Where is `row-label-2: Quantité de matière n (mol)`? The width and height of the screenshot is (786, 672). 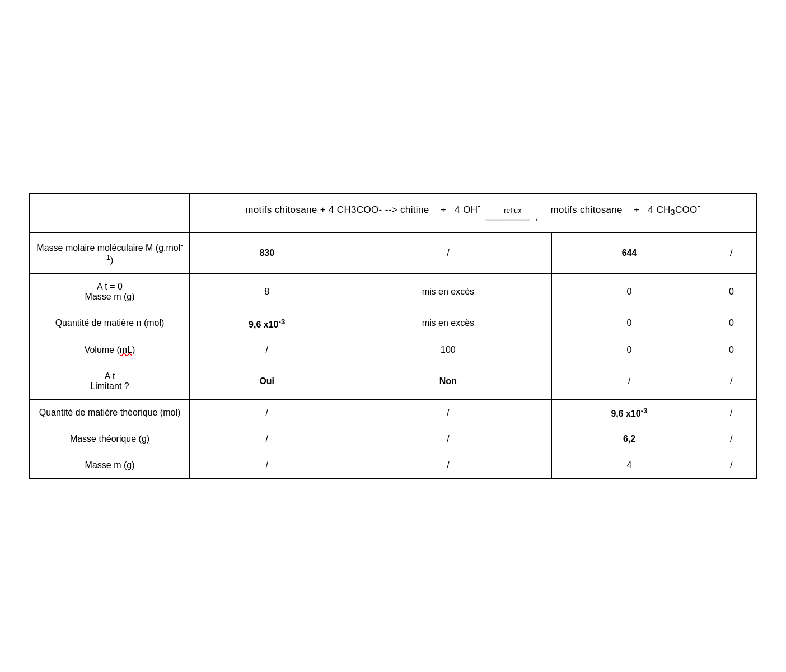
row-label-2: Quantité de matière n (mol) is located at coordinates (110, 324).